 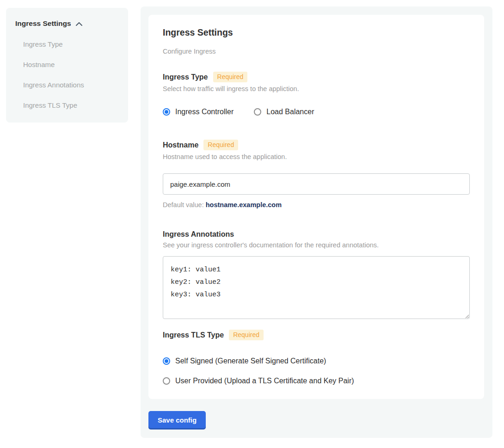 What do you see at coordinates (316, 361) in the screenshot?
I see `radio-option-self-signed: Self Signed (Generate Self Signed Certif…` at bounding box center [316, 361].